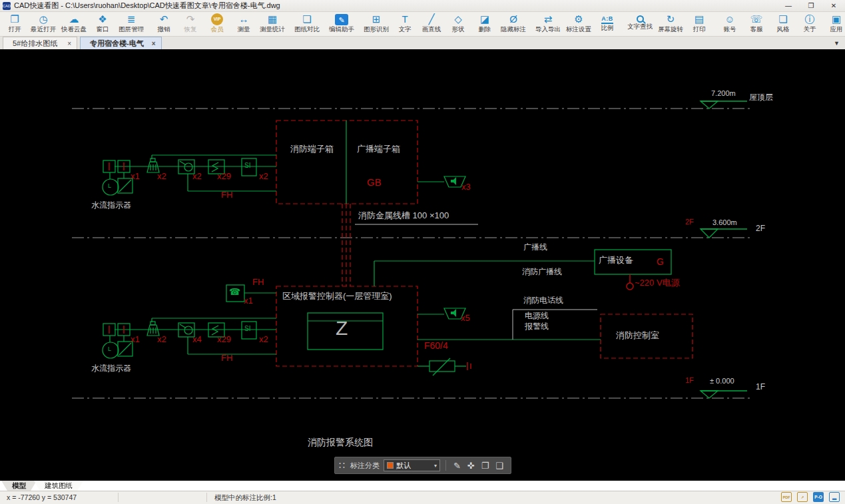  What do you see at coordinates (244, 24) in the screenshot?
I see `measure-button: ↔测量` at bounding box center [244, 24].